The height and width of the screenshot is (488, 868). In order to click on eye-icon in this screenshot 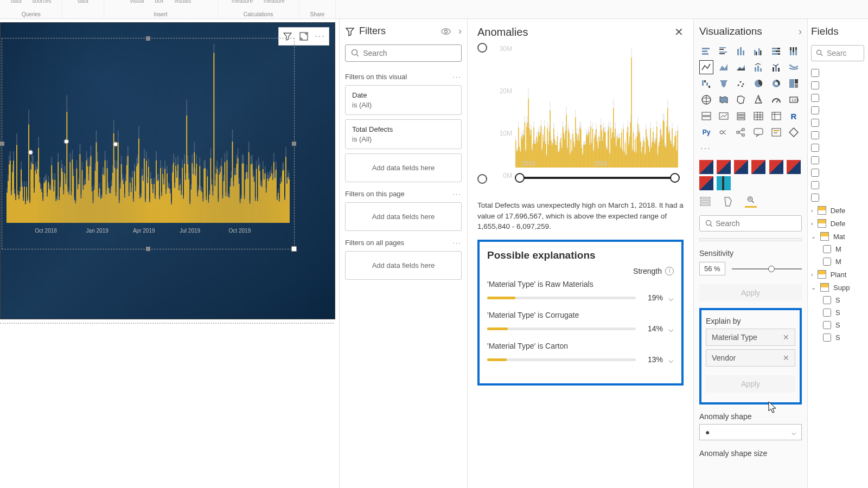, I will do `click(446, 31)`.